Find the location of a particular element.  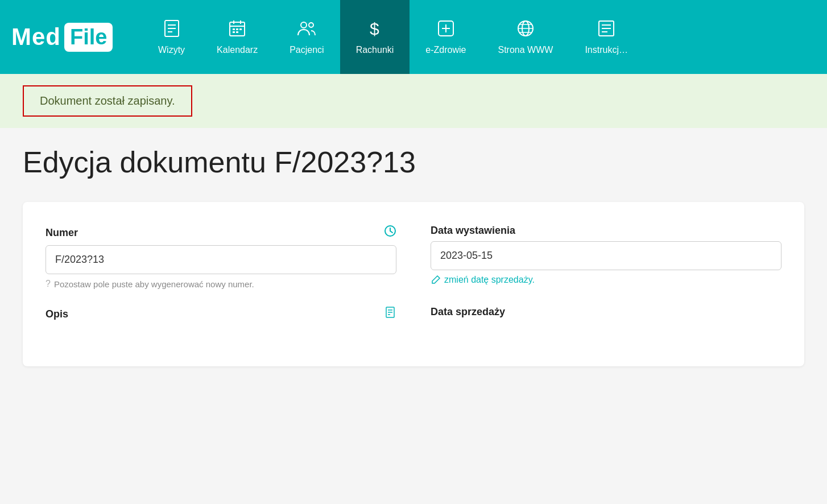

logo-file-text: File is located at coordinates (89, 37).